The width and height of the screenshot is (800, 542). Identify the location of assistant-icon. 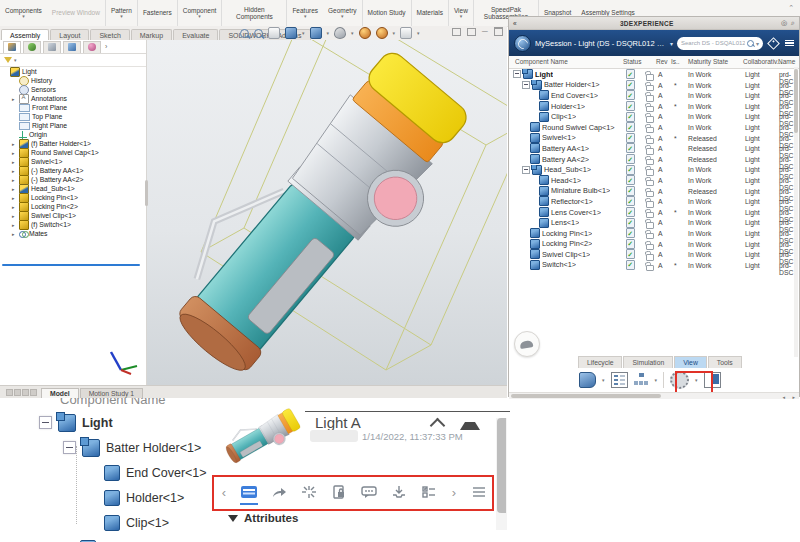
(527, 344).